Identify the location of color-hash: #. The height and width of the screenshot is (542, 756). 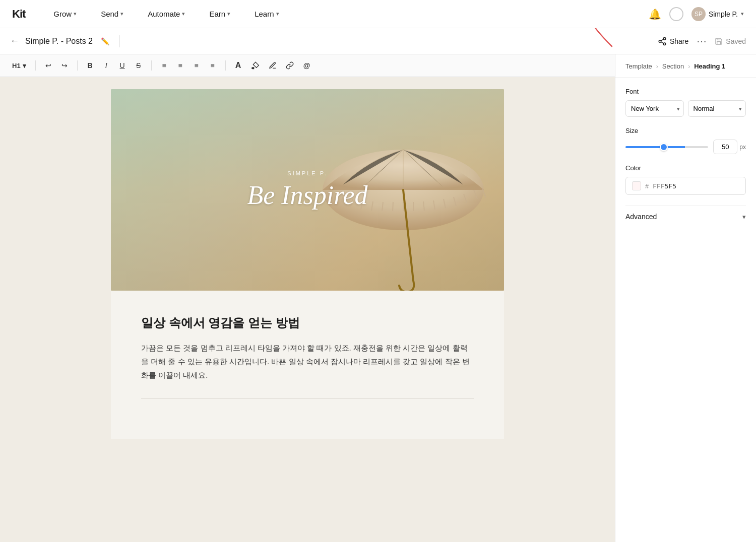
(647, 186).